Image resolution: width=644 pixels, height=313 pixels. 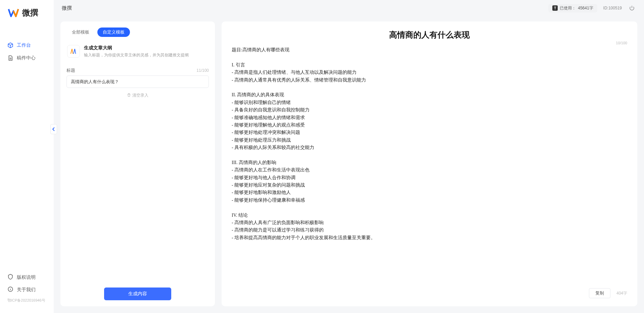 I want to click on template-tabs: 全部模板 自定义模板, so click(x=138, y=32).